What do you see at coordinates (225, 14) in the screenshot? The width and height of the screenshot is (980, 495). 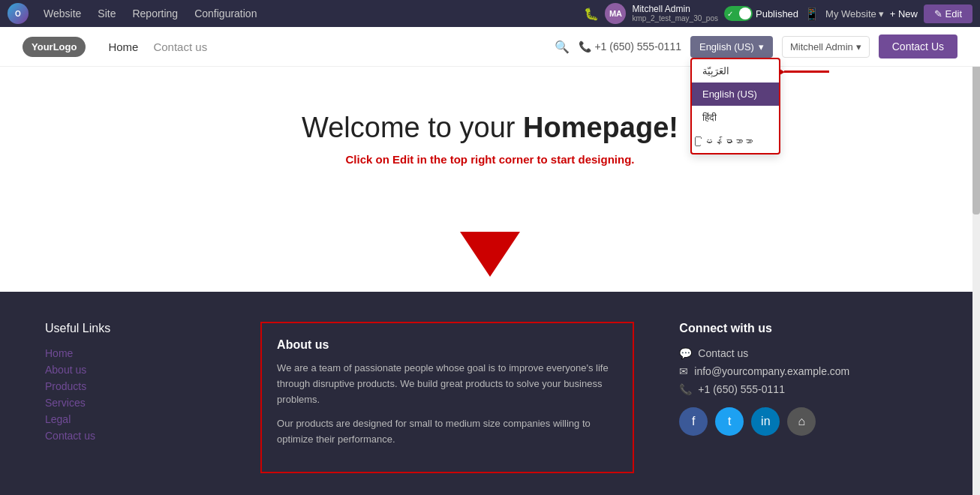 I see `nav-configuration: Configuration` at bounding box center [225, 14].